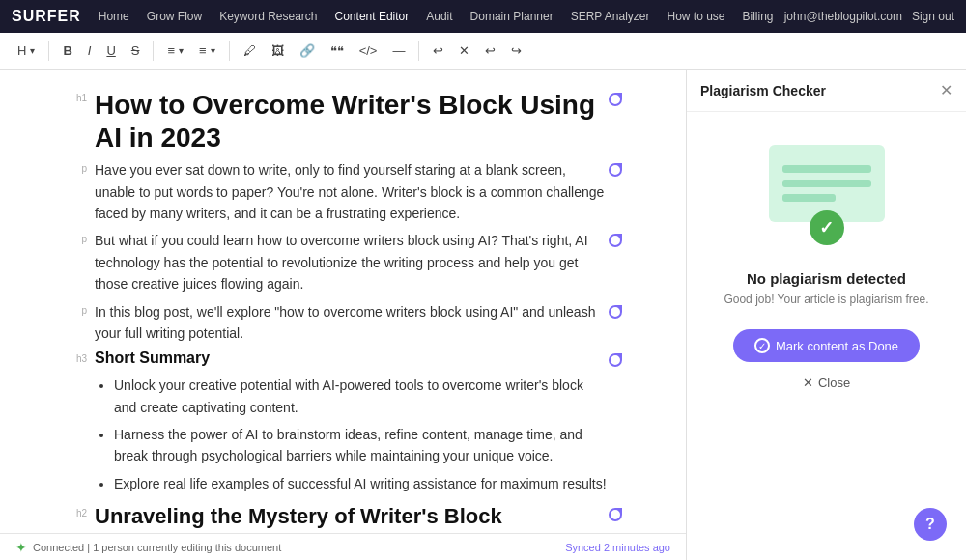 The width and height of the screenshot is (966, 560). What do you see at coordinates (352, 263) in the screenshot?
I see `article-paragraph-2: But what if you could learn how to overc…` at bounding box center [352, 263].